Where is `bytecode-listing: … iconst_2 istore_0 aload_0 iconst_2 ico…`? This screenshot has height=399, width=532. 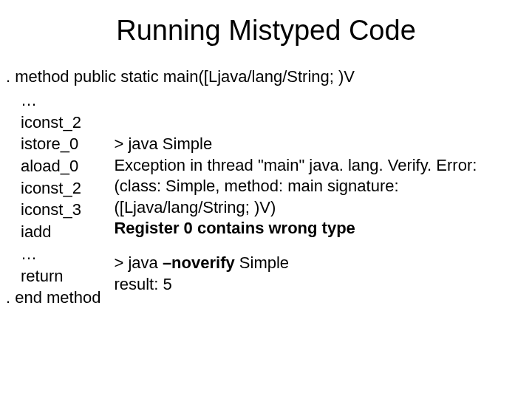
bytecode-listing: … iconst_2 istore_0 aload_0 iconst_2 ico… is located at coordinates (60, 200).